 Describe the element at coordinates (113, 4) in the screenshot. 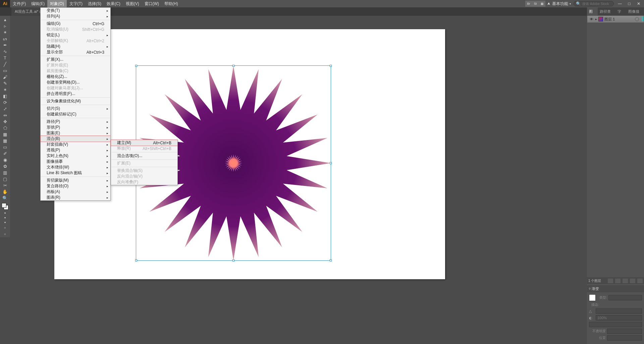

I see `menu-5: 效果(C)` at that location.